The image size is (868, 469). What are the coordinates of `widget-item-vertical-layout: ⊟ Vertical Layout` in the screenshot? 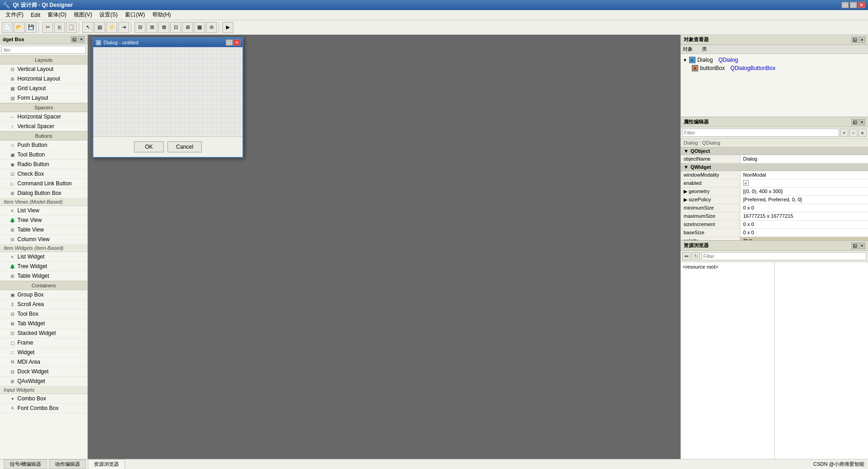 It's located at (44, 70).